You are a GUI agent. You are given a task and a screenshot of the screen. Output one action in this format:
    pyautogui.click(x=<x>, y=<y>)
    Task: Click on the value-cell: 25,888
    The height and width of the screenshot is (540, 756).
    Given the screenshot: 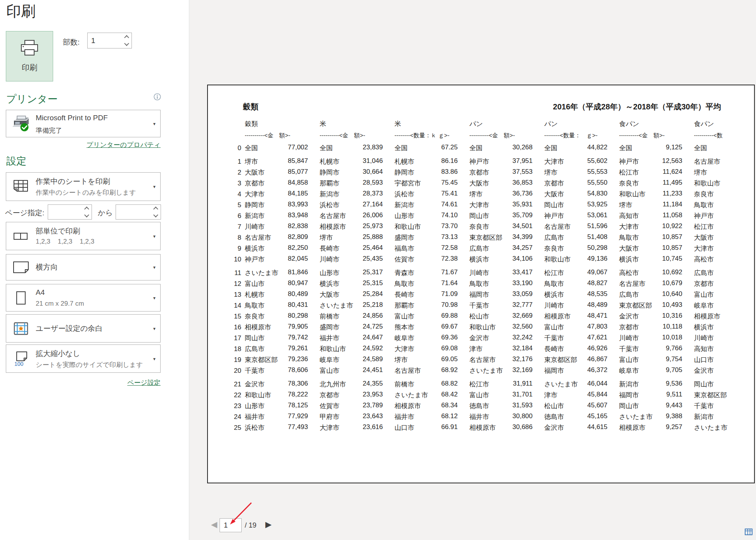 What is the action you would take?
    pyautogui.click(x=373, y=237)
    